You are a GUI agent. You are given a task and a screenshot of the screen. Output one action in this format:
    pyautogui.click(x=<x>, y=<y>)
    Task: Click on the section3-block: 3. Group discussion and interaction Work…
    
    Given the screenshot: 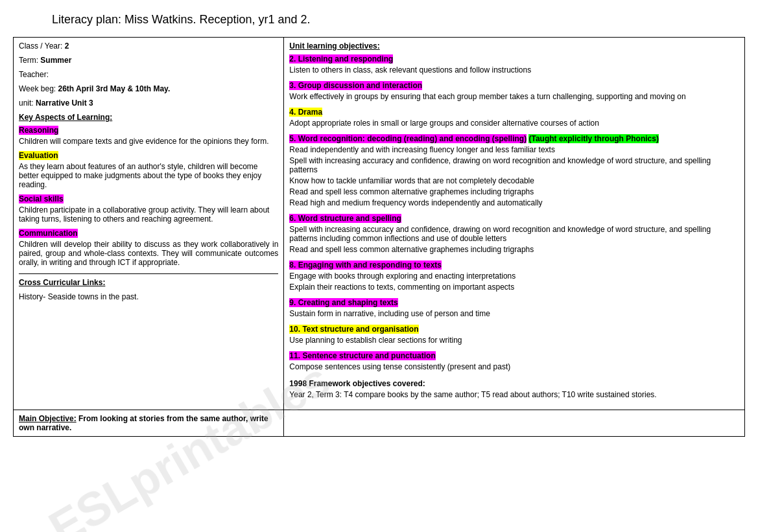 What is the action you would take?
    pyautogui.click(x=514, y=91)
    